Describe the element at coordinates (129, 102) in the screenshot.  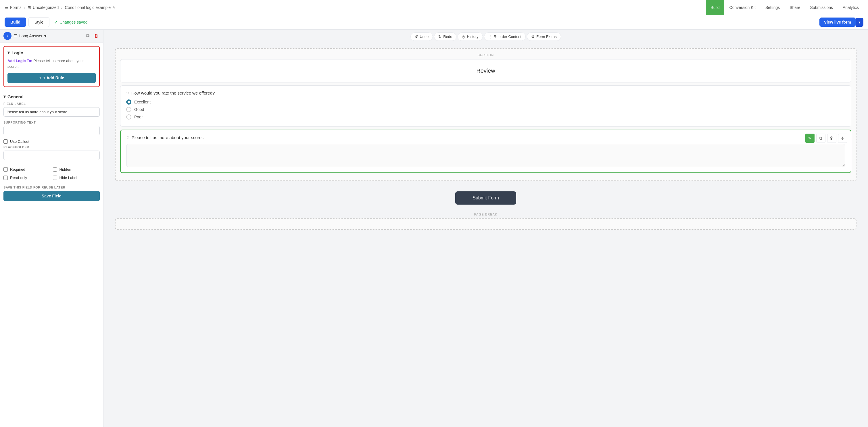
I see `radio-excellent` at that location.